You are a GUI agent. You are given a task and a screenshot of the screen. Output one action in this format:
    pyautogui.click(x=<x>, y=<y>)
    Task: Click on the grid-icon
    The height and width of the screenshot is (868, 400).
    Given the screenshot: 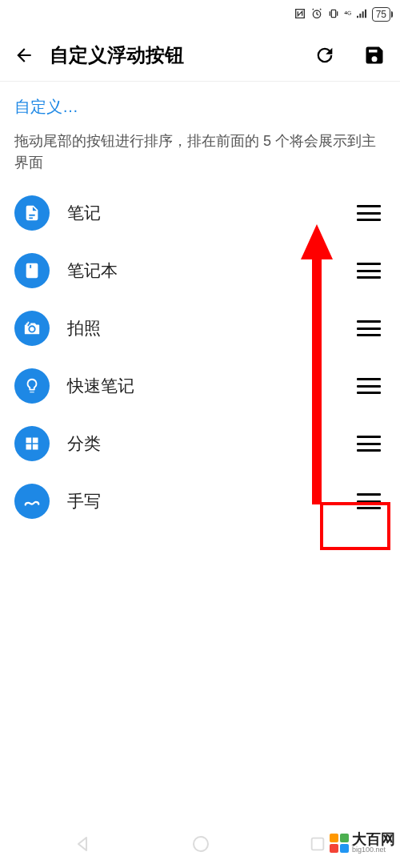 What is the action you would take?
    pyautogui.click(x=32, y=444)
    